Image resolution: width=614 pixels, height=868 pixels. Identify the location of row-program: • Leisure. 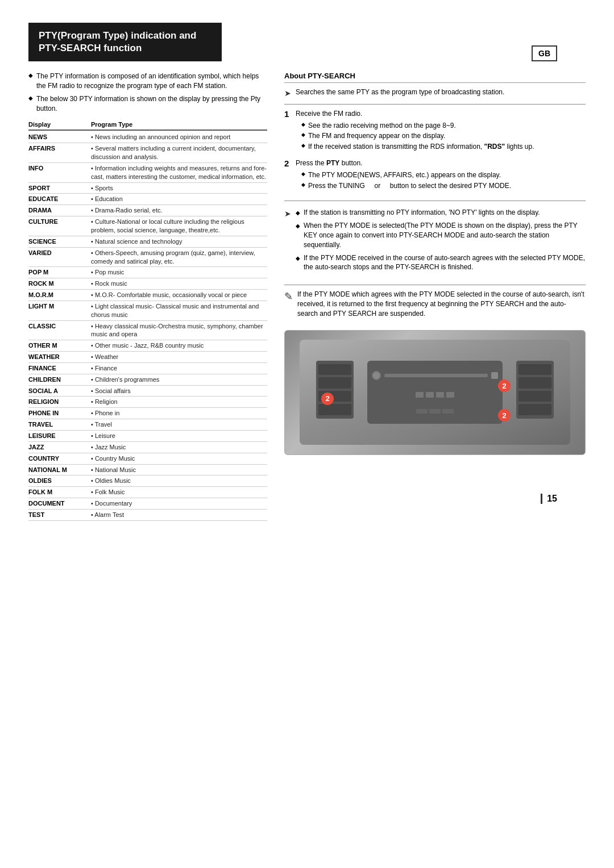
(179, 436).